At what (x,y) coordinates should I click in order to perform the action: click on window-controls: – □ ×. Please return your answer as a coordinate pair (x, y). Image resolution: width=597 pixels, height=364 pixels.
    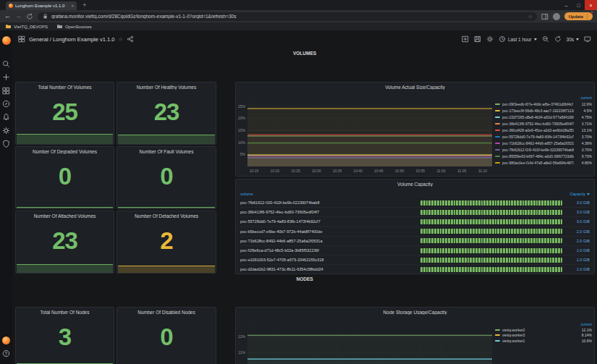
    Looking at the image, I should click on (579, 5).